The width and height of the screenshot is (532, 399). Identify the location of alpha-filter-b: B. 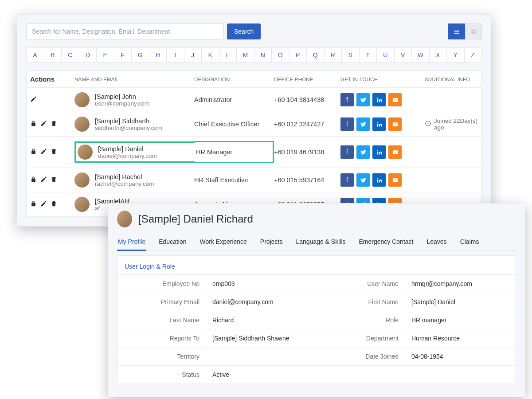
(53, 55).